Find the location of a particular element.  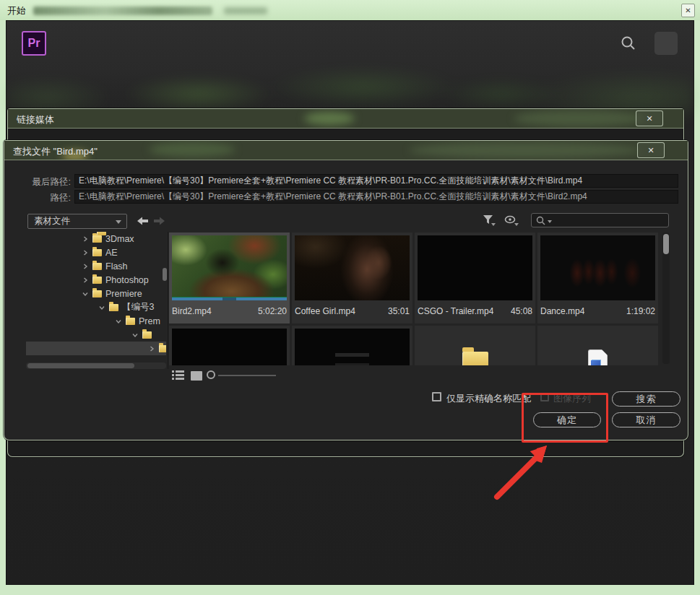

search-button: 搜索 is located at coordinates (646, 399).